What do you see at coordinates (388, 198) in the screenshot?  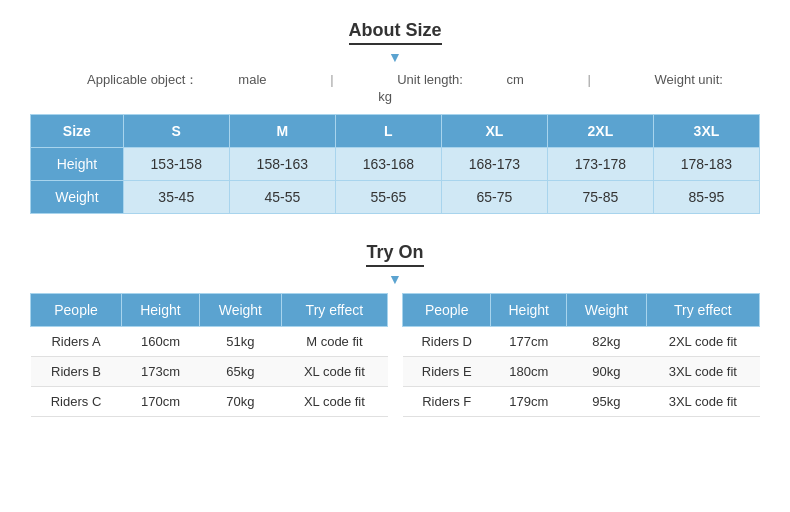 I see `table-cell: 55-65` at bounding box center [388, 198].